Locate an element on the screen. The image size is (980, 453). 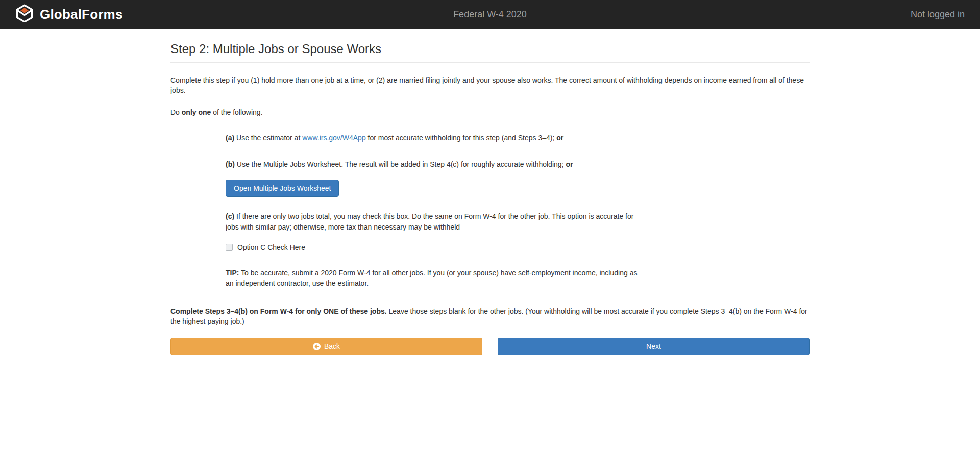
option-c-paragraph: (c) If there are only two jobs total, yo… is located at coordinates (433, 221).